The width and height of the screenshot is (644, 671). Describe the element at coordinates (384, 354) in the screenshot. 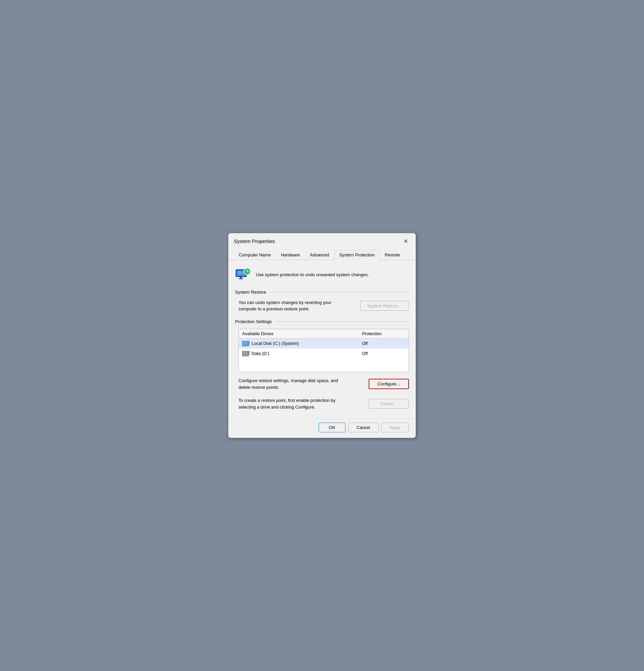

I see `drive-d-protection: Off` at that location.